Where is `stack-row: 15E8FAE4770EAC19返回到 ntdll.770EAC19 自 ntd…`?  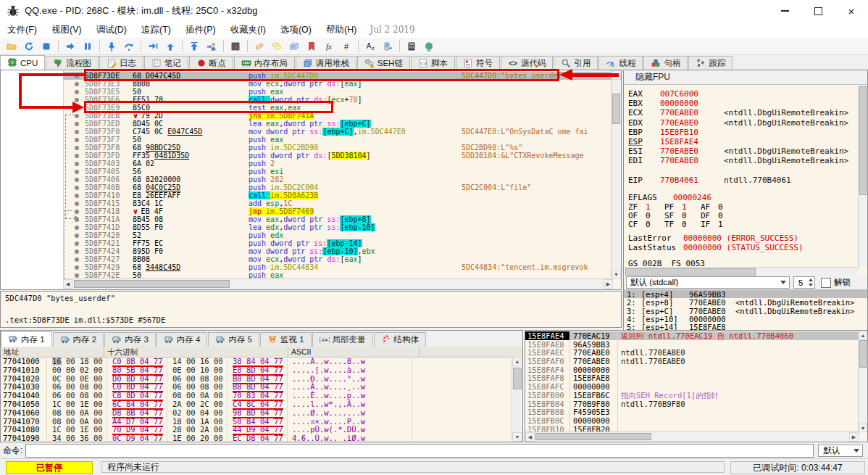
stack-row: 15E8FAE4770EAC19返回到 ntdll.770EAC19 自 ntd… is located at coordinates (692, 336).